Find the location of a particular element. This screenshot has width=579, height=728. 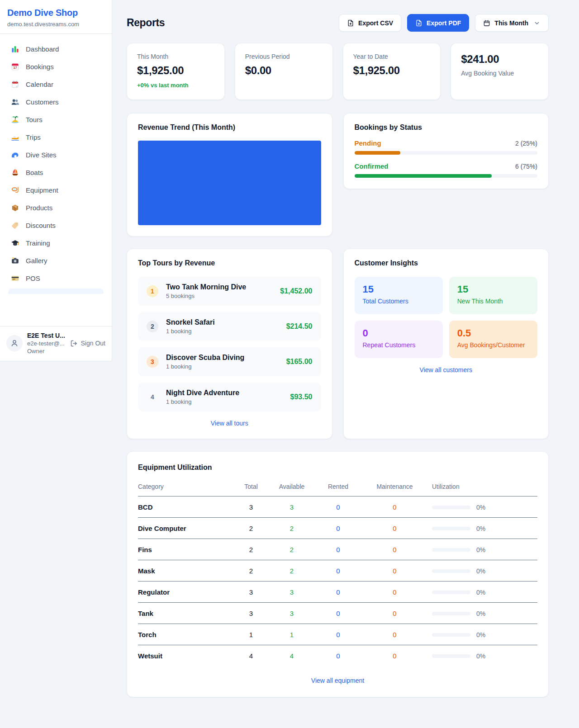

insight-tile-repeat-customers: 0 Repeat Customers is located at coordinates (399, 339).